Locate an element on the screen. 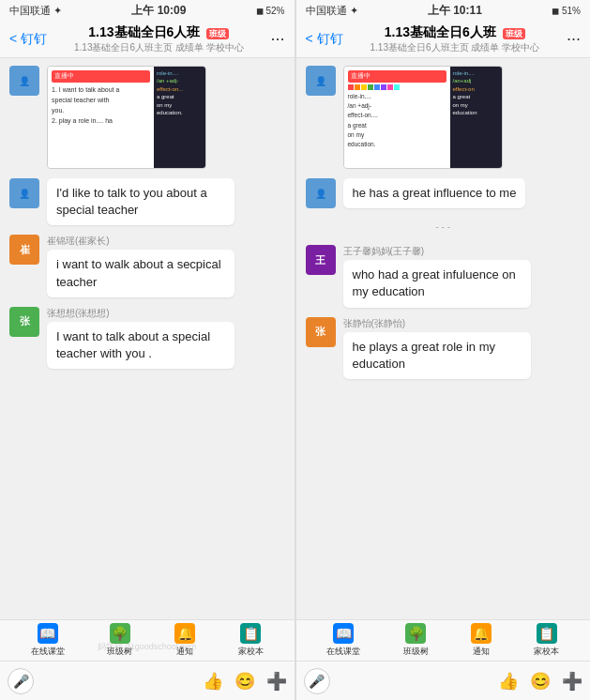  left-carrier: 中国联通 ✦ is located at coordinates (36, 11).